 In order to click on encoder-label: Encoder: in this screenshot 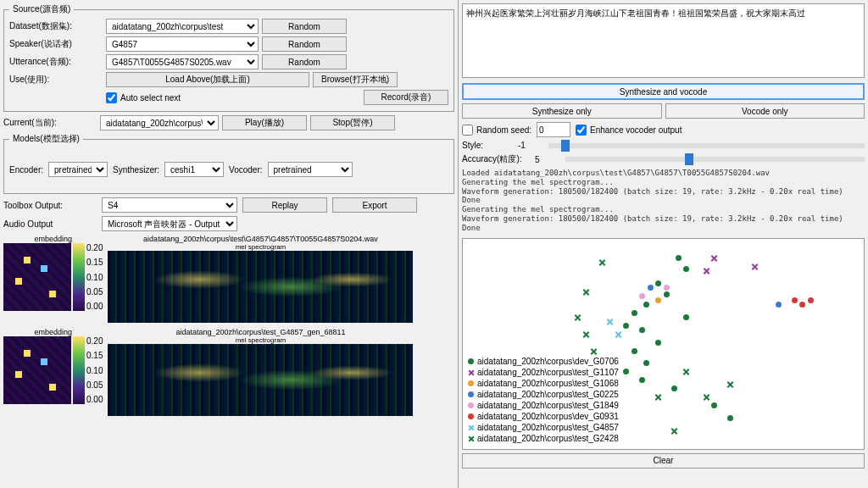, I will do `click(26, 169)`.